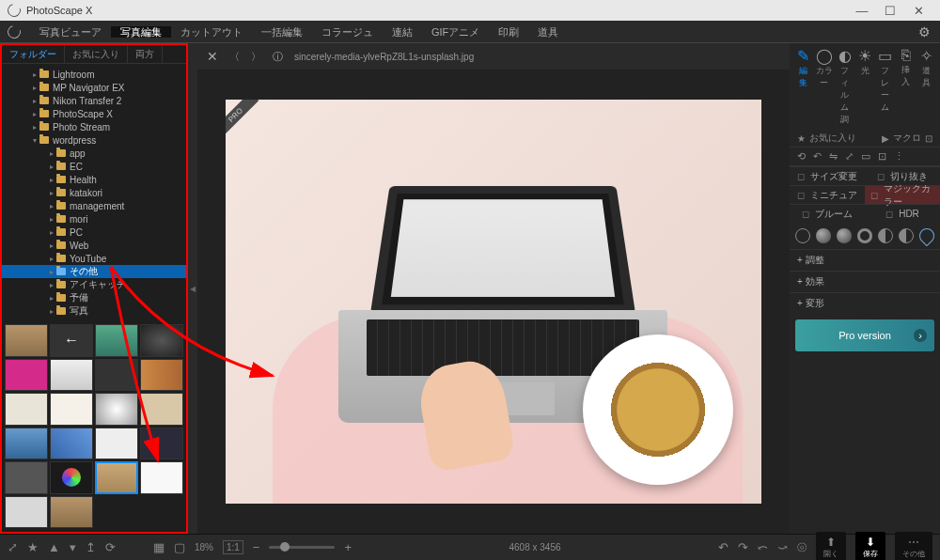 This screenshot has width=940, height=560. What do you see at coordinates (918, 11) in the screenshot?
I see `close-button: ✕` at bounding box center [918, 11].